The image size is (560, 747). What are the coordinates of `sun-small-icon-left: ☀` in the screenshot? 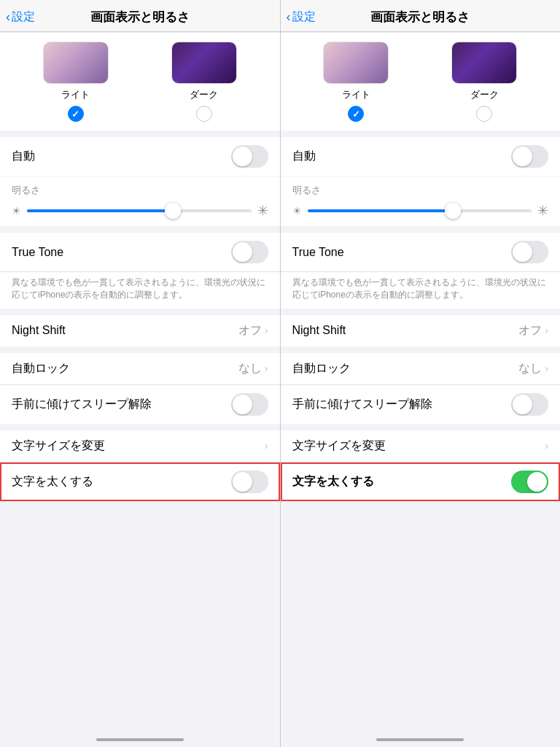 It's located at (16, 211).